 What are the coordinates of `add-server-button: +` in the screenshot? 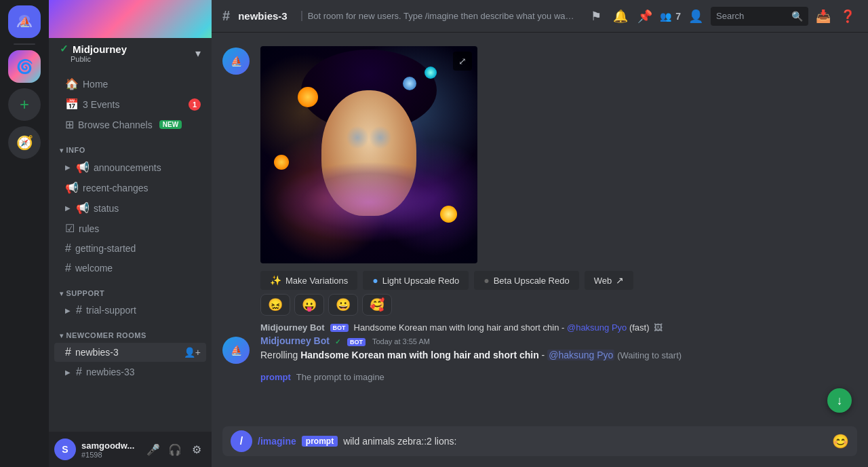 It's located at (24, 105).